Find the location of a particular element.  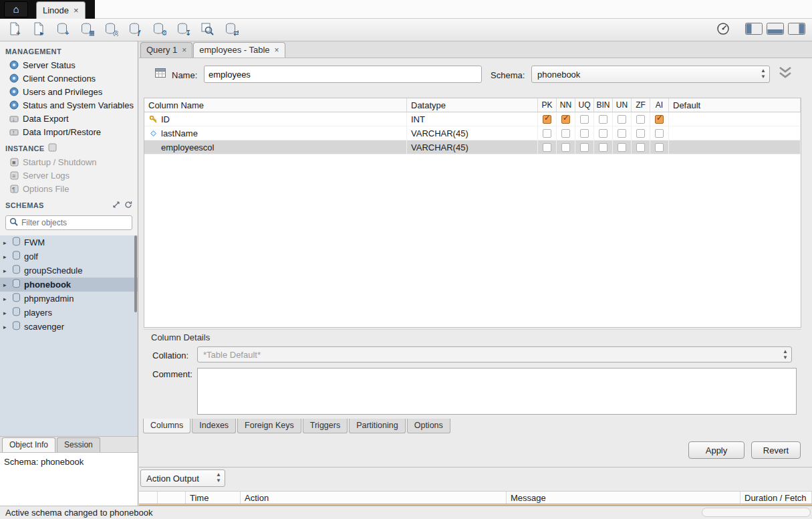

data-export-tool-icon-button: ↧ is located at coordinates (183, 29).